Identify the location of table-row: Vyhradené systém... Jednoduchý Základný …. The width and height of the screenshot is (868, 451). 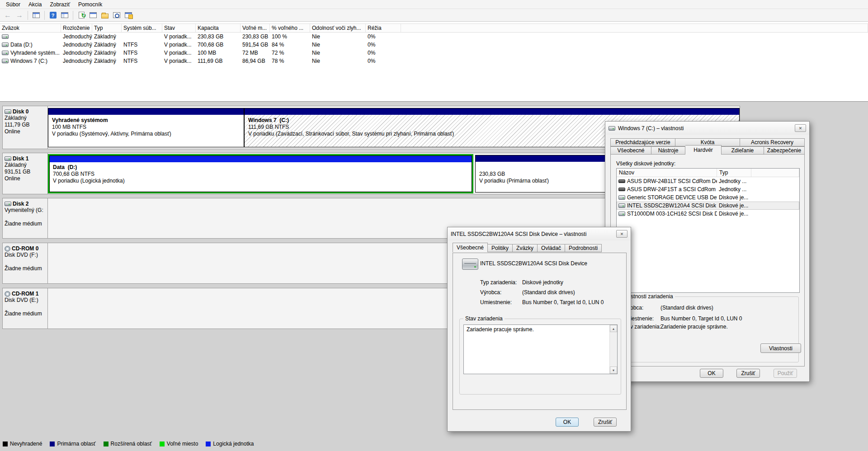
(434, 53).